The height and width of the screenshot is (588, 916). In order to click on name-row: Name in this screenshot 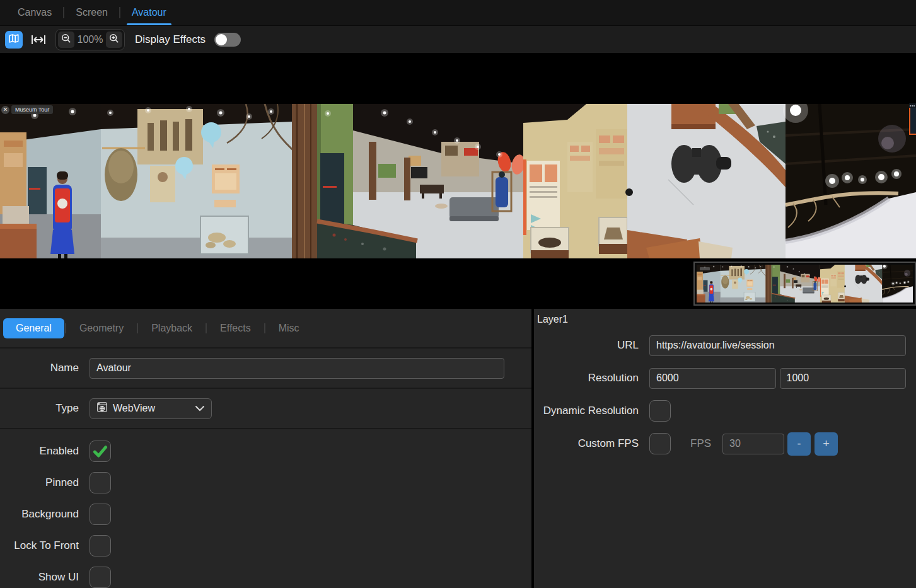, I will do `click(266, 369)`.